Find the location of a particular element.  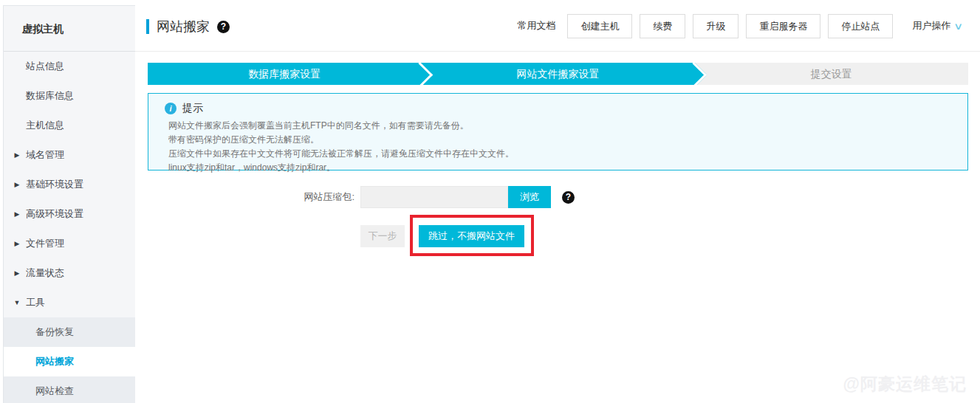

skip-migration-button: 跳过，不搬网站文件 is located at coordinates (471, 236).